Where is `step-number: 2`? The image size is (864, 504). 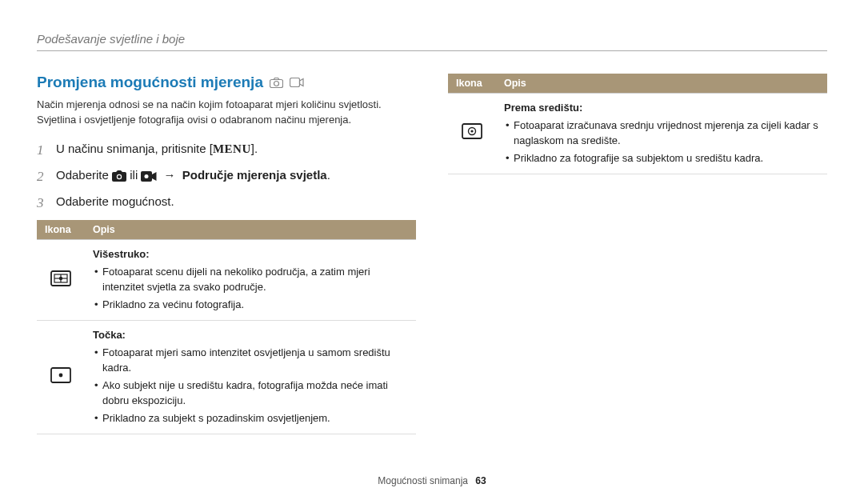
step-number: 2 is located at coordinates (42, 176).